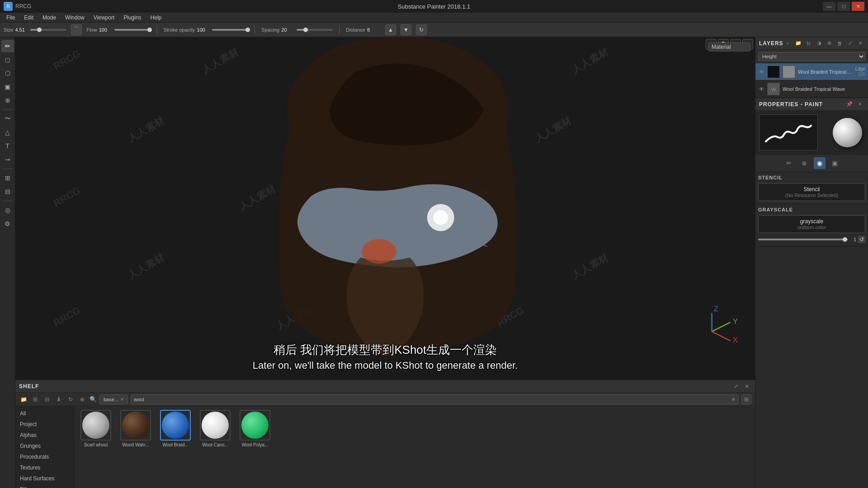 This screenshot has height=488, width=868. Describe the element at coordinates (434, 30) in the screenshot. I see `toolbar: Size 4.51 ⌒ Flow 100 Stroke opacity 100 …` at that location.